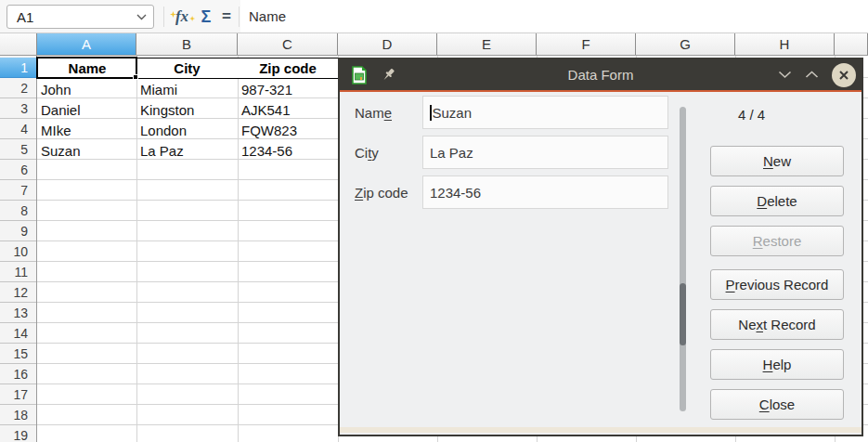 Image resolution: width=868 pixels, height=442 pixels. I want to click on dialog-bottom-strip, so click(601, 430).